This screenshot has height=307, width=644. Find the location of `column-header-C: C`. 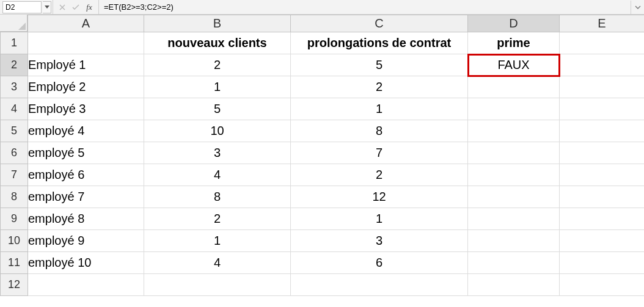

column-header-C: C is located at coordinates (379, 24).